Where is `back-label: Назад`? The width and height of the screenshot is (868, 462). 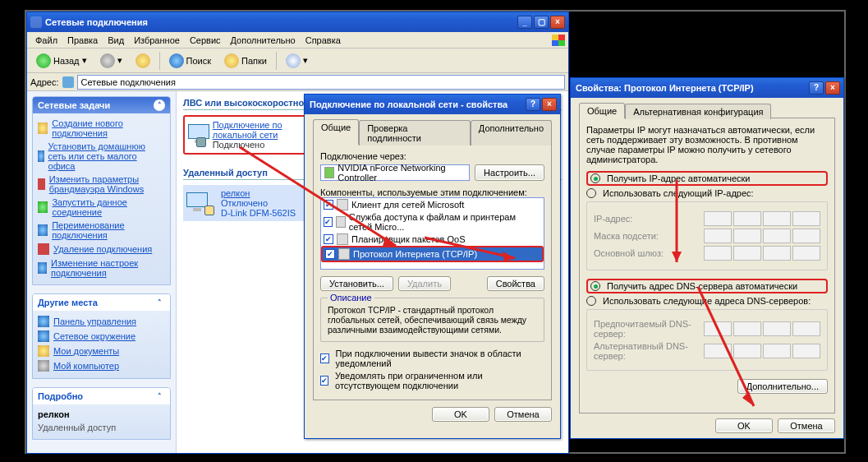
back-label: Назад is located at coordinates (67, 61).